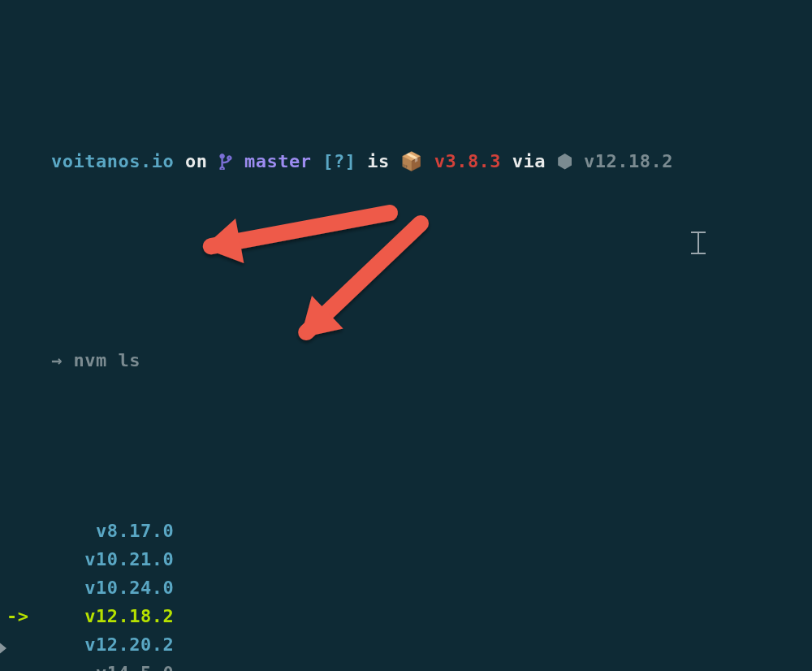  Describe the element at coordinates (129, 645) in the screenshot. I see `version-label: v12.20.2` at that location.